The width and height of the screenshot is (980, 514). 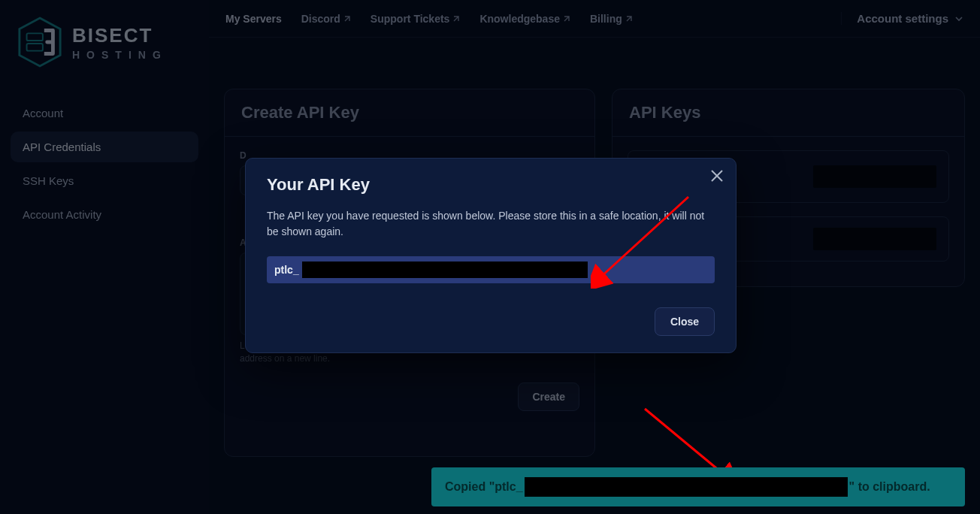 I want to click on modal-description: The API key you have requested is shown …, so click(x=491, y=224).